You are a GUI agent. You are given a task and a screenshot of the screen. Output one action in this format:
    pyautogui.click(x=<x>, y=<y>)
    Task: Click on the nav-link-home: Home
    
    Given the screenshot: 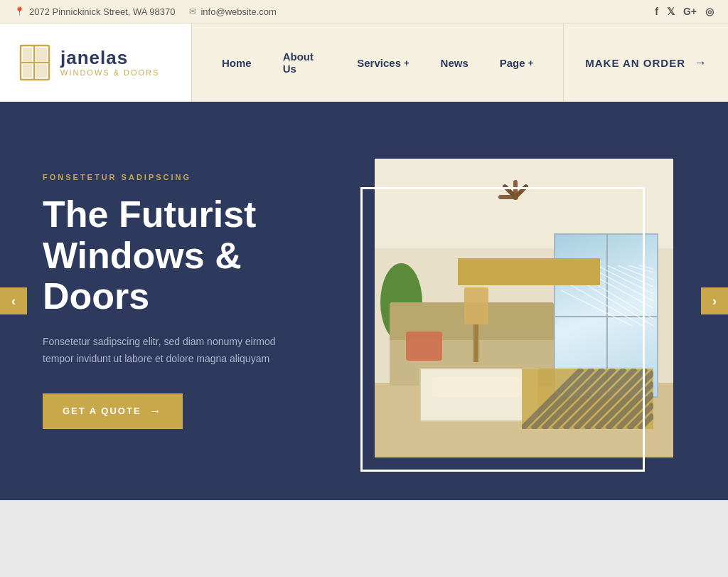 What is the action you would take?
    pyautogui.click(x=237, y=63)
    